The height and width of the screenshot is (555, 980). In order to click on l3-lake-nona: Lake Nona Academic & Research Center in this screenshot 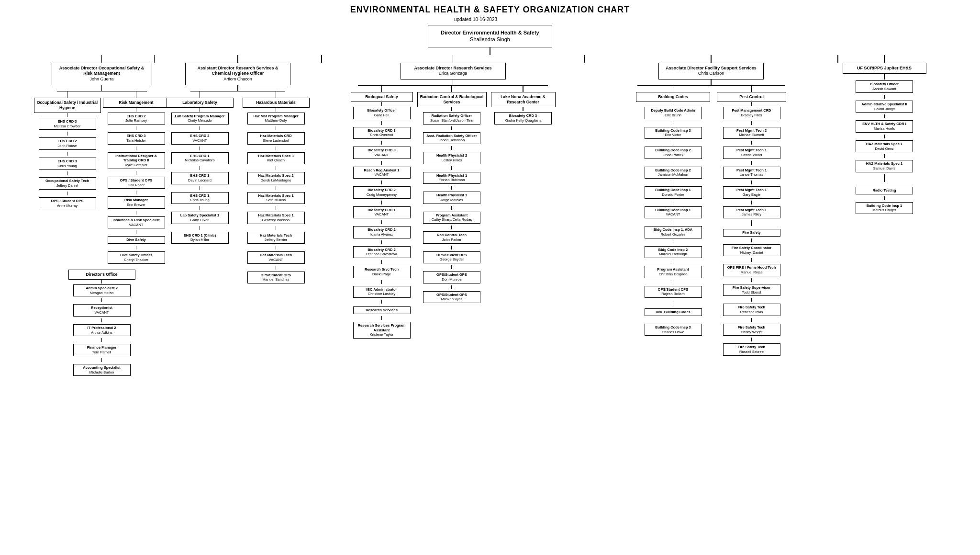, I will do `click(523, 100)`.